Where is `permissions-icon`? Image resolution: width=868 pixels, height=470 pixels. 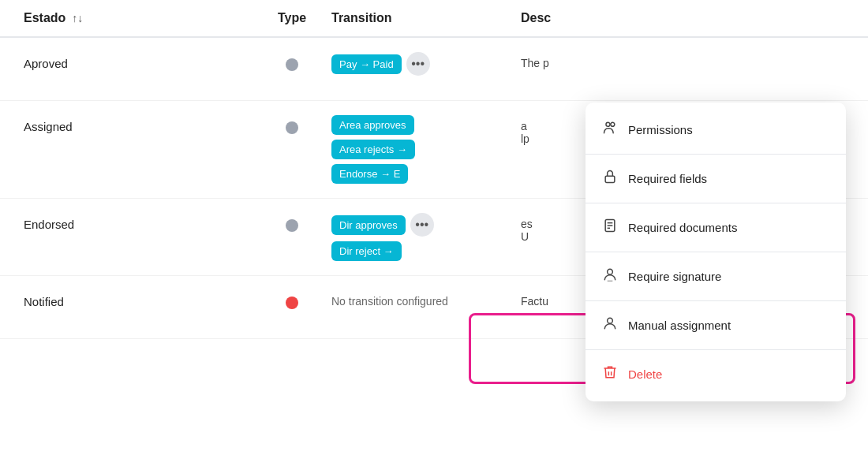 permissions-icon is located at coordinates (610, 129).